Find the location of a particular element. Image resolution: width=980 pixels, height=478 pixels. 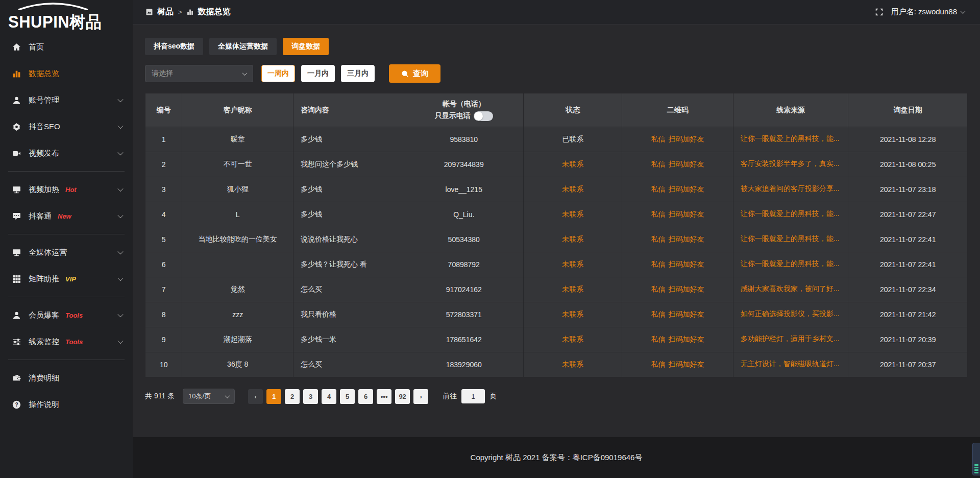

sidebar-item-account-management: 账号管理 is located at coordinates (66, 100).